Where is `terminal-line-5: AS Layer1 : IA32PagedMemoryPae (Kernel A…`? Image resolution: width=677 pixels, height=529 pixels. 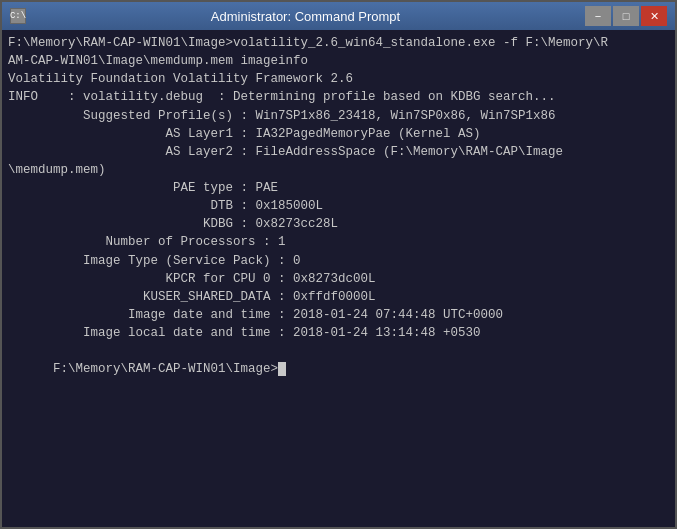
terminal-line-5: AS Layer1 : IA32PagedMemoryPae (Kernel A… is located at coordinates (338, 134).